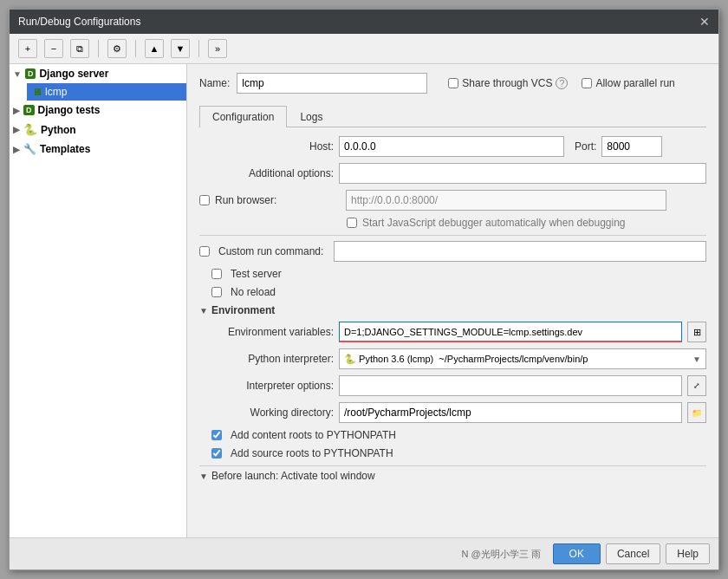 The image size is (728, 579). What do you see at coordinates (688, 554) in the screenshot?
I see `help-button: Help` at bounding box center [688, 554].